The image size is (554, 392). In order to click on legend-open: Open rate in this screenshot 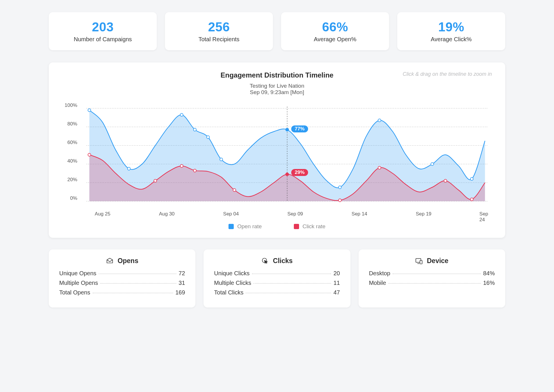, I will do `click(245, 226)`.